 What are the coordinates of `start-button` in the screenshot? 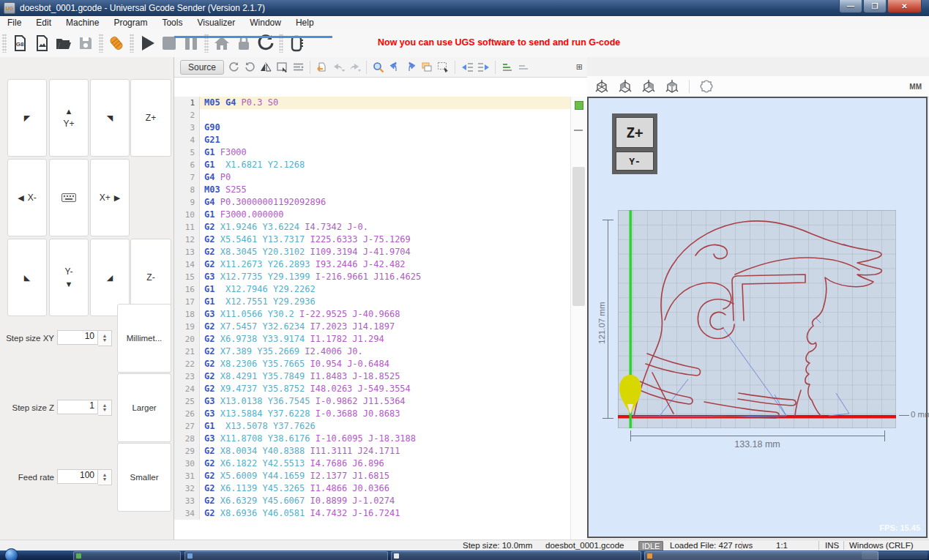 It's located at (12, 554).